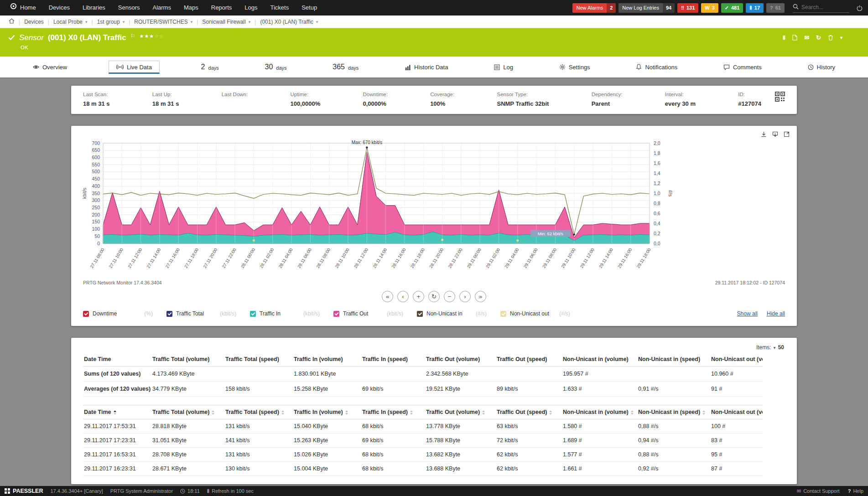 The height and width of the screenshot is (496, 868). I want to click on breadcrumb-item-1st-group: 1st group▾, so click(111, 22).